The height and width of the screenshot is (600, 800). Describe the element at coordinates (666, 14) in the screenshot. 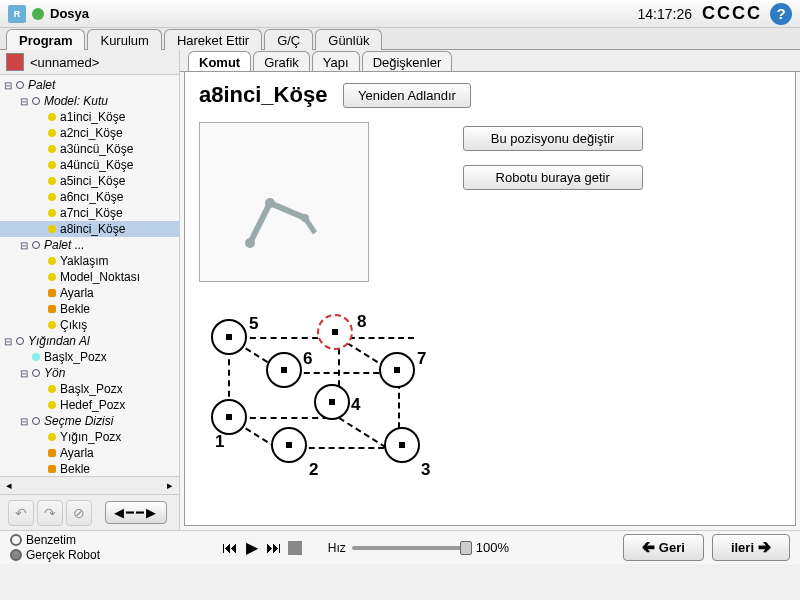

I see `clock: 14:17:26` at that location.